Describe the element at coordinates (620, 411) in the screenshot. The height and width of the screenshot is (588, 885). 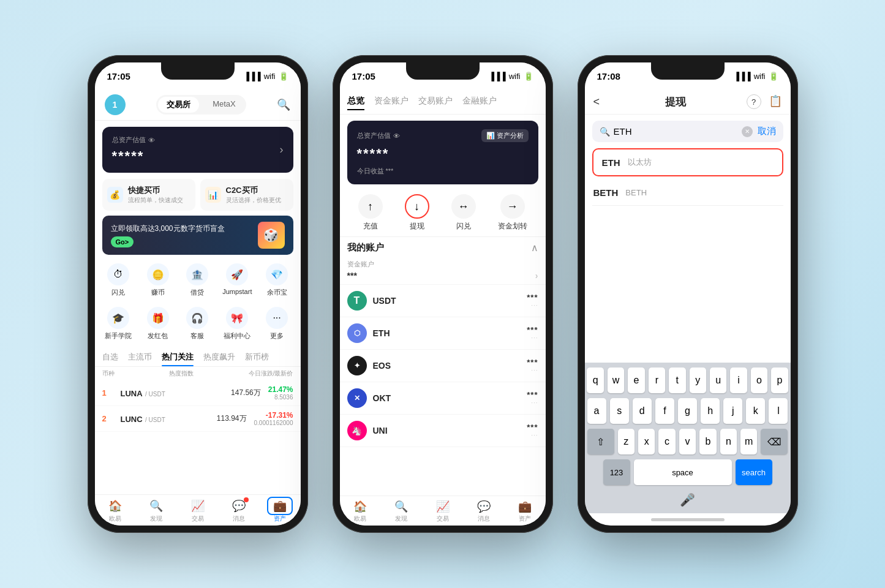
I see `key-s: s` at that location.